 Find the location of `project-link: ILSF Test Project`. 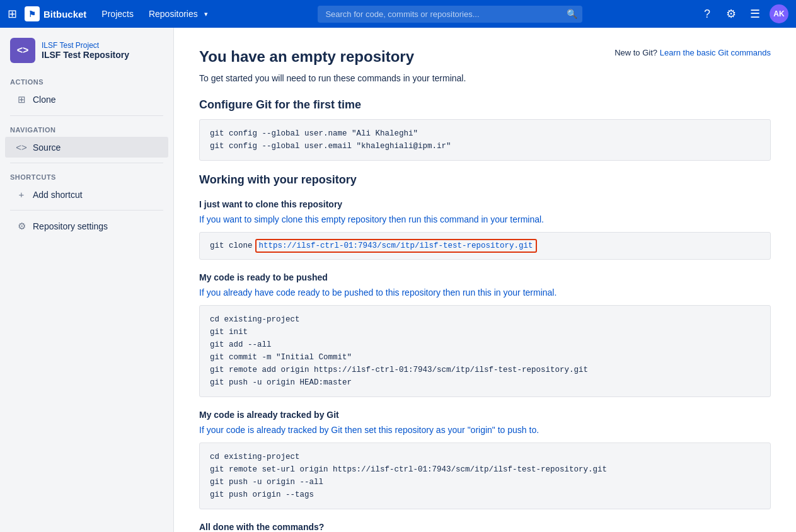

project-link: ILSF Test Project is located at coordinates (86, 45).